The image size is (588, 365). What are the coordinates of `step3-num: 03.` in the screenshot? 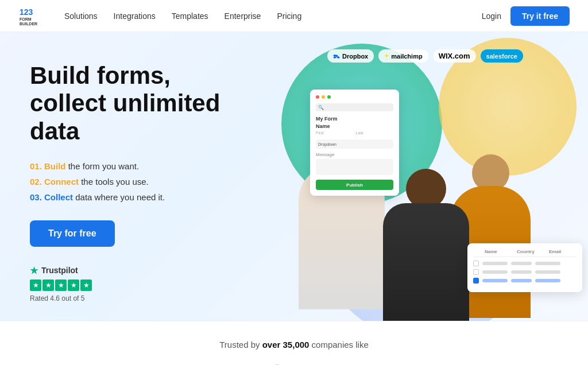 It's located at (36, 197).